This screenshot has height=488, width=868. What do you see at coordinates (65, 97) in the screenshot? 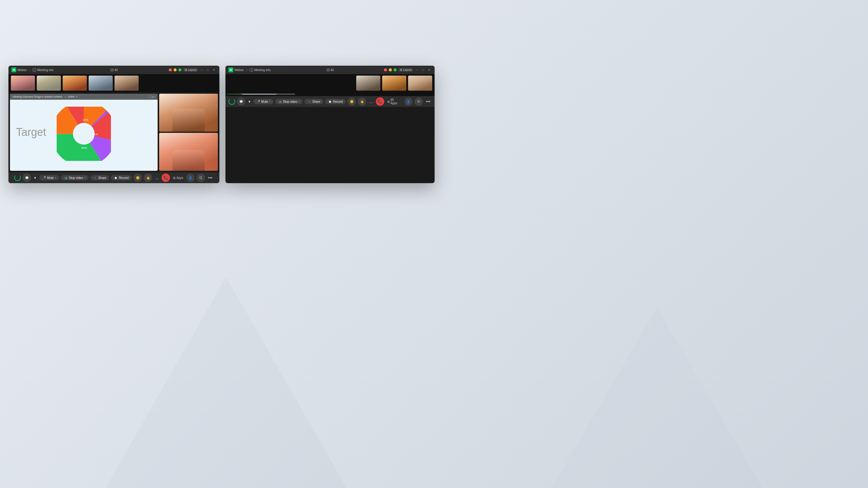
I see `zoom-minus: ─` at bounding box center [65, 97].